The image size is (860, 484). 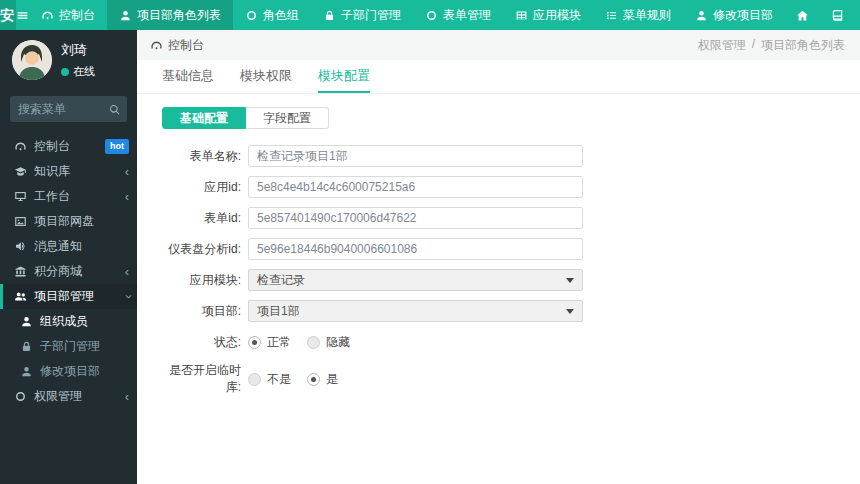 I want to click on form-name-input, so click(x=416, y=156).